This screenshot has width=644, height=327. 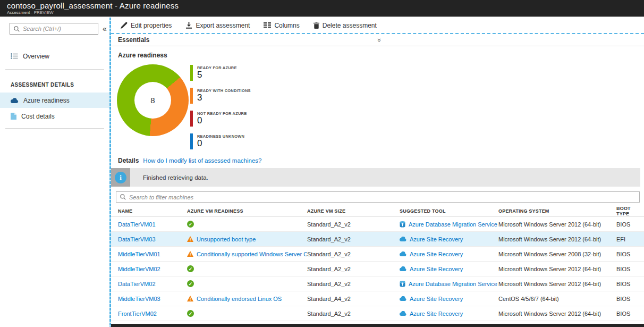 What do you see at coordinates (377, 254) in the screenshot?
I see `table-row: MiddleTierVM01 Conditionally supported W…` at bounding box center [377, 254].